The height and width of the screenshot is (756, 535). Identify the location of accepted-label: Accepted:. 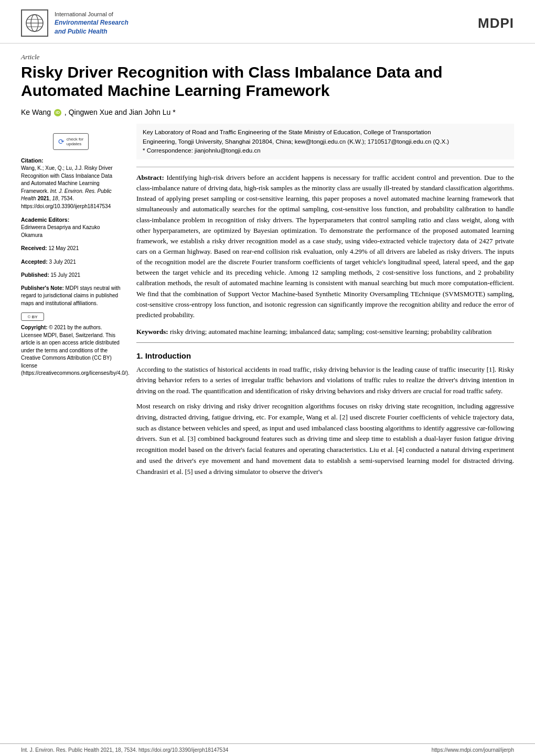
(35, 262).